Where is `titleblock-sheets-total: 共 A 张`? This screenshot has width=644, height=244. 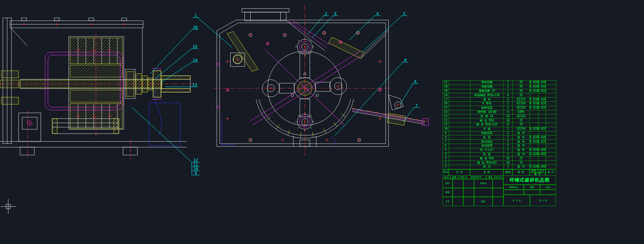
titleblock-sheets-total: 共 A 张 is located at coordinates (517, 200).